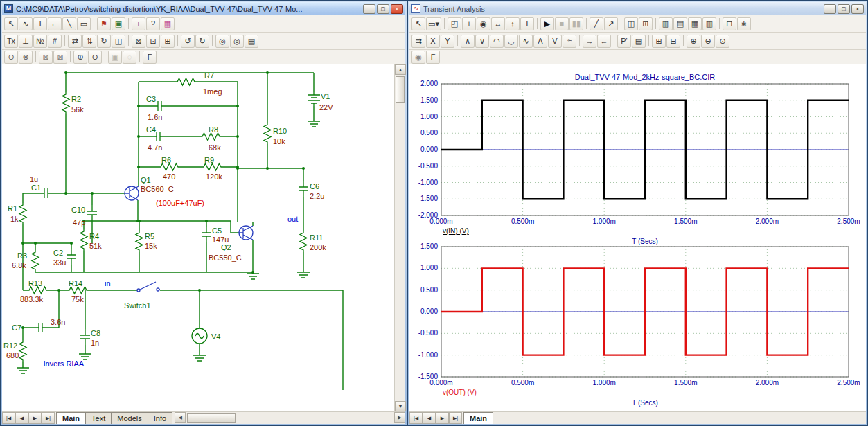 Image resolution: width=868 pixels, height=426 pixels. What do you see at coordinates (400, 89) in the screenshot?
I see `vertical-scroll-thumb` at bounding box center [400, 89].